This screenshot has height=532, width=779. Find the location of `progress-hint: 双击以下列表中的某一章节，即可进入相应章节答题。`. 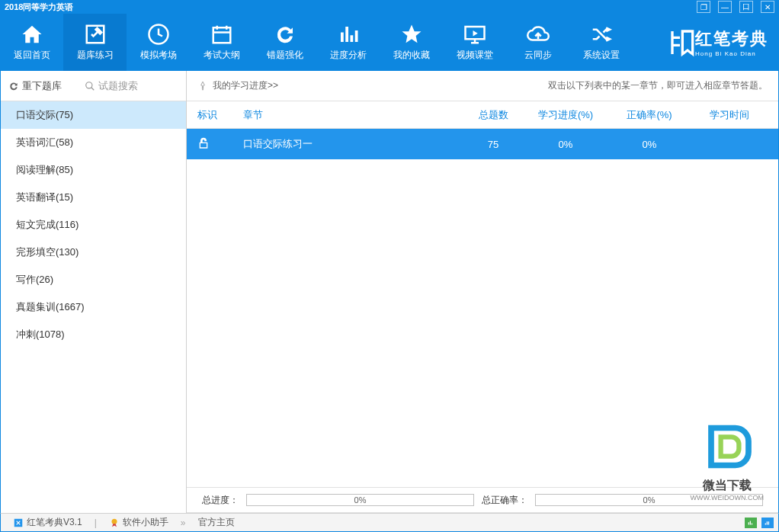

progress-hint: 双击以下列表中的某一章节，即可进入相应章节答题。 is located at coordinates (658, 85).